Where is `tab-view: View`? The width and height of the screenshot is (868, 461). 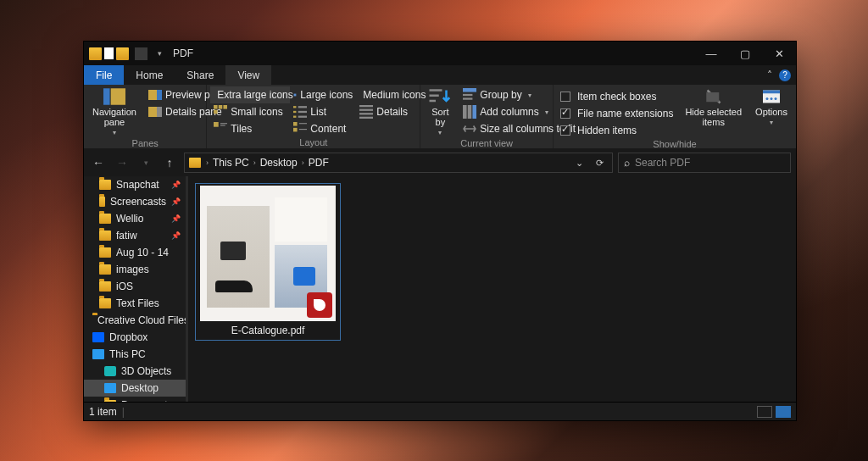
tab-view: View is located at coordinates (248, 75).